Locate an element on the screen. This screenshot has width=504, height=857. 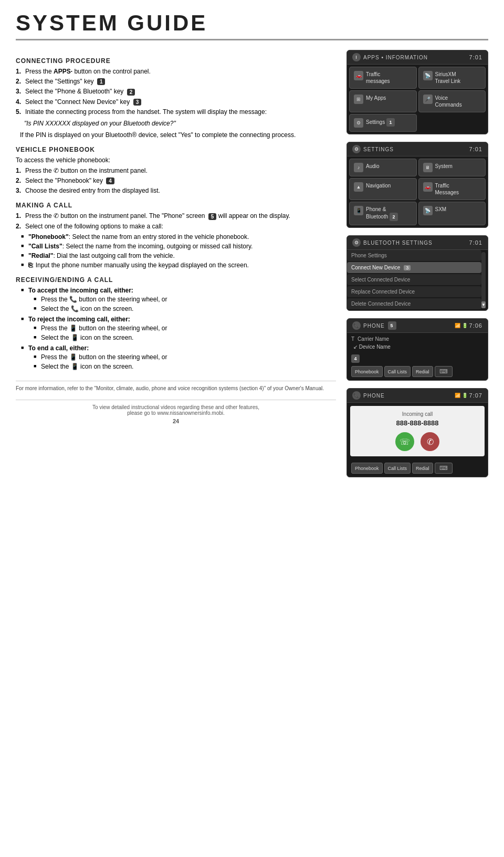
navigation-label: Navigation is located at coordinates (378, 186).